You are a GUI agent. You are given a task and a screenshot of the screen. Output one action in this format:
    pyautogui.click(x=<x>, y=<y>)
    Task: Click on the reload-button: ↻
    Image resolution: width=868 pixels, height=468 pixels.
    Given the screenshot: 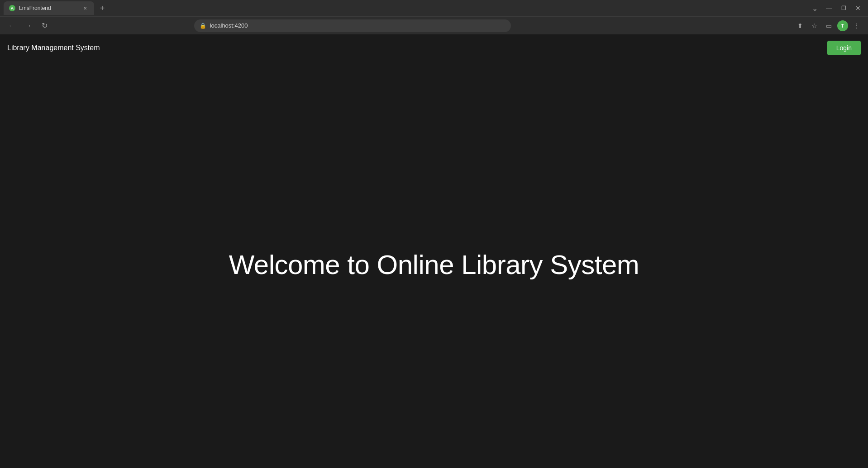 What is the action you would take?
    pyautogui.click(x=44, y=26)
    